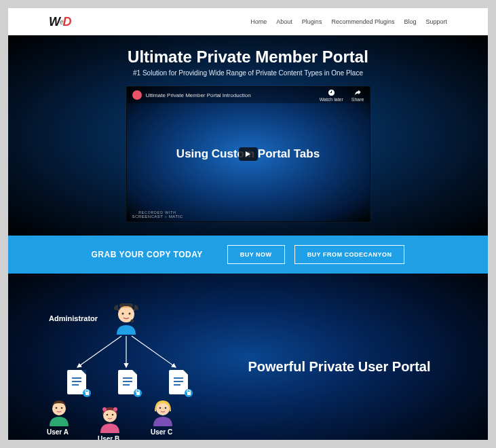  What do you see at coordinates (126, 318) in the screenshot?
I see `administrator-avatar-icon` at bounding box center [126, 318].